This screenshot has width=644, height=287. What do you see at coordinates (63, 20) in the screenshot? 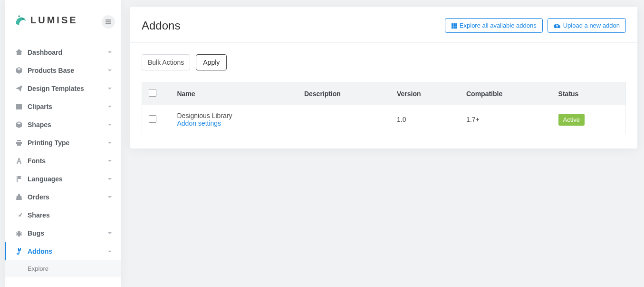
I see `sidebar-header: LUMISE` at bounding box center [63, 20].